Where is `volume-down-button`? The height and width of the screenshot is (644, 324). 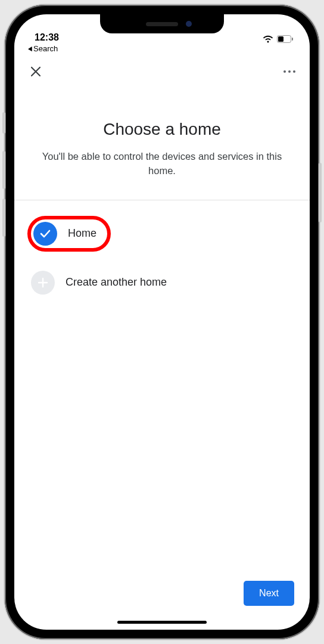 volume-down-button is located at coordinates (4, 218).